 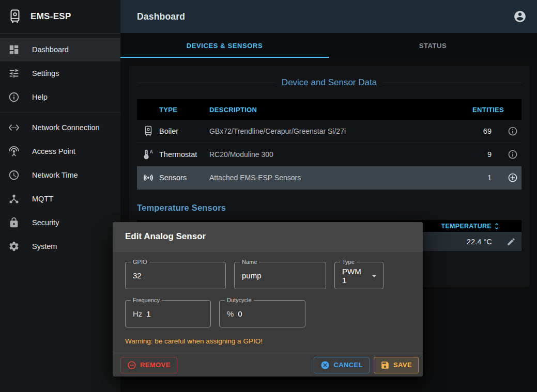 I want to click on device-description: Attached EMS-ESP Sensors, so click(x=333, y=178).